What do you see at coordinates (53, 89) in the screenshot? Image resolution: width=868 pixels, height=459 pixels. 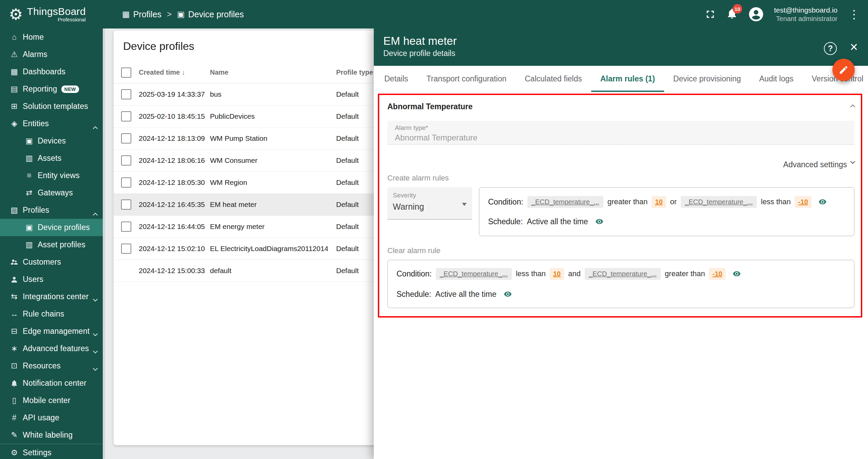 I see `sidebar-item-reporting: ▤ Reporting NEW` at bounding box center [53, 89].